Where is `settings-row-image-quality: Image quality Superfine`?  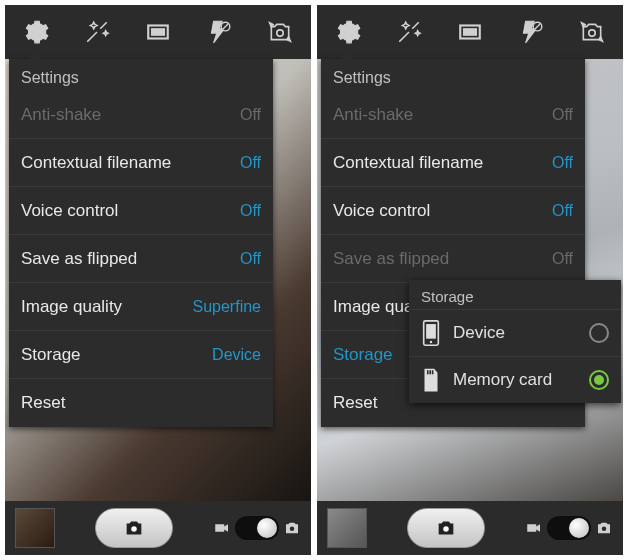 settings-row-image-quality: Image quality Superfine is located at coordinates (141, 307).